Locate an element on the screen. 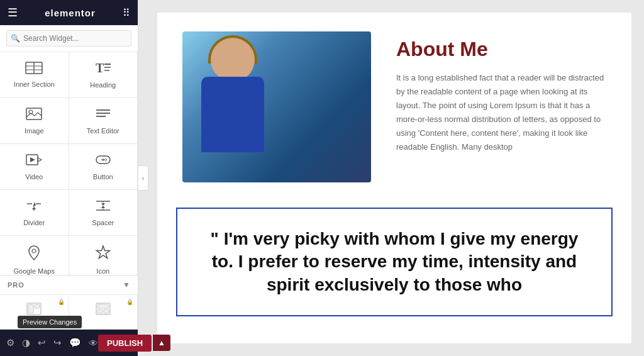 This screenshot has width=644, height=356. widget-text-editor: Text Editor is located at coordinates (104, 121).